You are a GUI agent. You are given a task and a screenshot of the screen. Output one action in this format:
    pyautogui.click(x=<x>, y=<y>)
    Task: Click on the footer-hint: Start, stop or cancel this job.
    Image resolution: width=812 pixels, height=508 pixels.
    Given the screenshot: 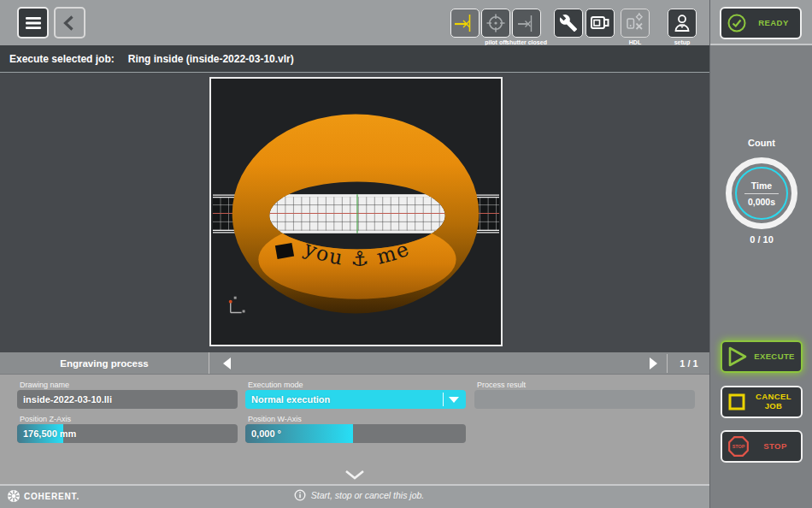 What is the action you would take?
    pyautogui.click(x=359, y=495)
    